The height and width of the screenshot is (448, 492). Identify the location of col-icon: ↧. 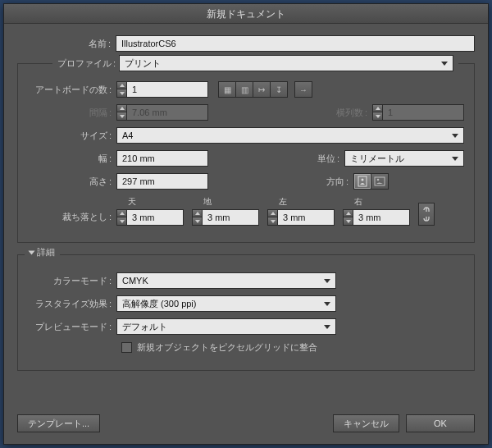
(279, 89).